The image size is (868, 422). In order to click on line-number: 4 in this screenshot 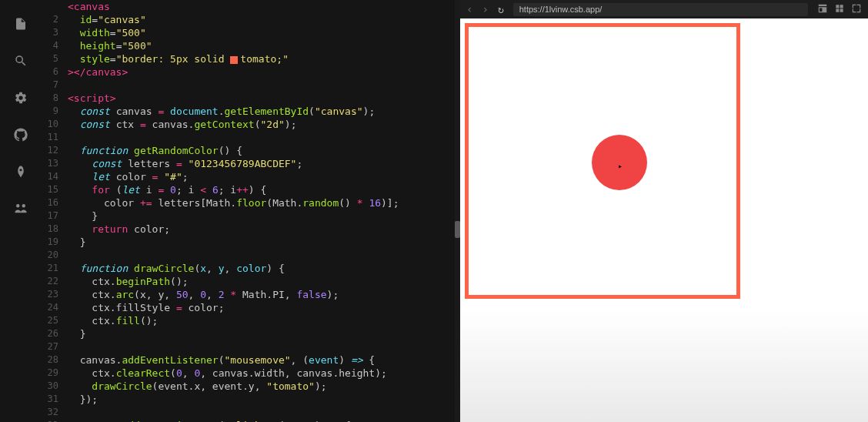, I will do `click(55, 46)`.